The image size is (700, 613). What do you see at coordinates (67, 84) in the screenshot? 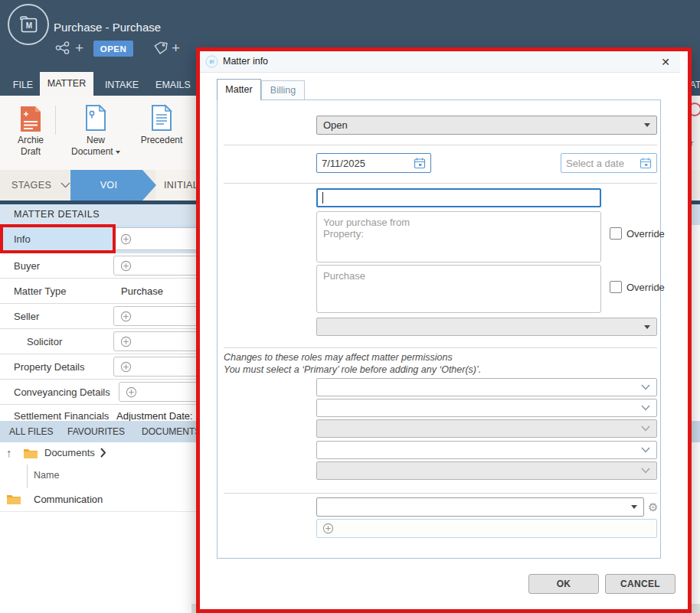
I see `tab-matter: MATTER` at bounding box center [67, 84].